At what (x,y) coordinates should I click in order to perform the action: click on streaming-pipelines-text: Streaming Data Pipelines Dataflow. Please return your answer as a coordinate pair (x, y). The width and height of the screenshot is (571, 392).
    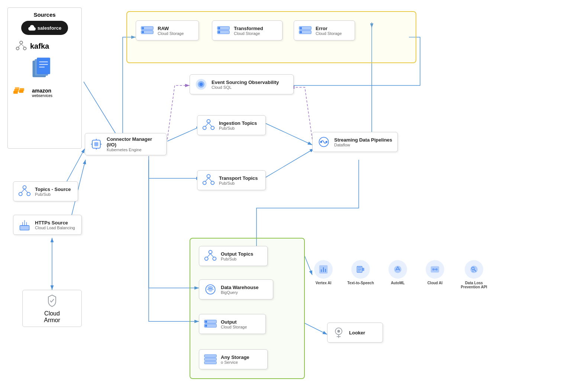
    Looking at the image, I should click on (363, 142).